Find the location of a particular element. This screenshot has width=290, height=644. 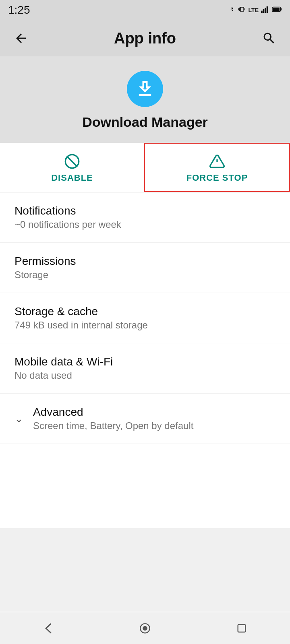

back-button is located at coordinates (21, 38).